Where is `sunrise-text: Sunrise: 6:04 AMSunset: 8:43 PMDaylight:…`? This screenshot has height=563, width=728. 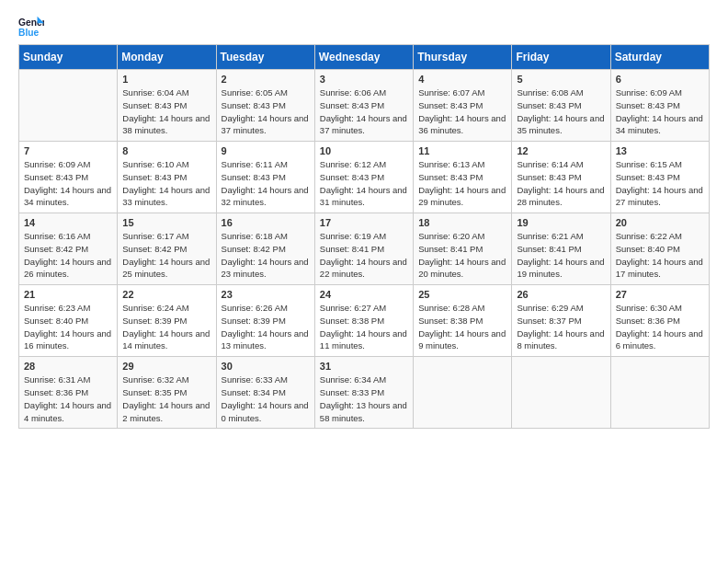
sunrise-text: Sunrise: 6:04 AMSunset: 8:43 PMDaylight:… is located at coordinates (165, 111).